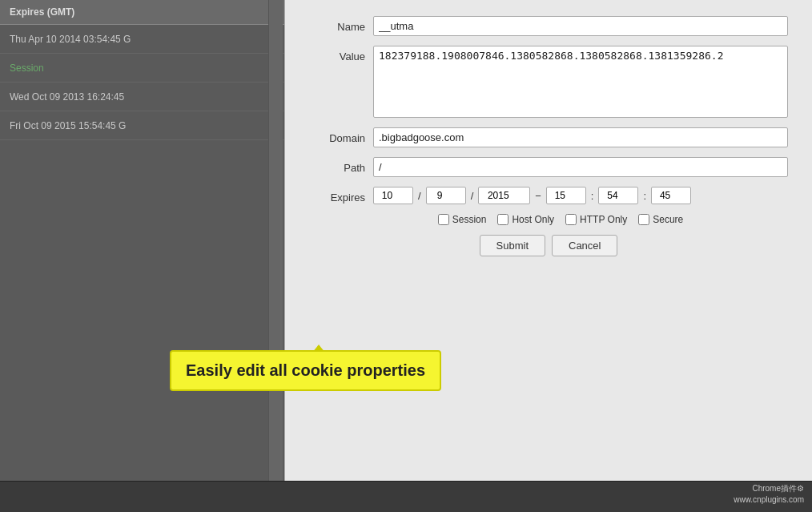  I want to click on value-label: Value, so click(341, 54).